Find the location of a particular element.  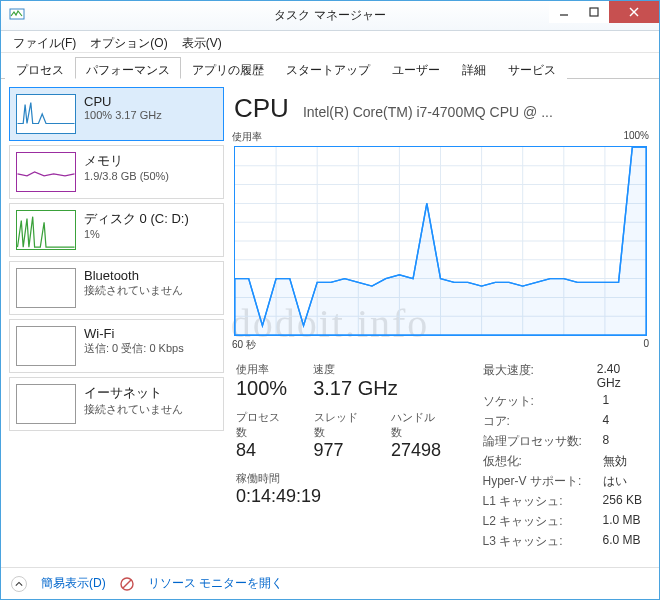

menubar: ファイル(F) オプション(O) 表示(V) is located at coordinates (330, 42).